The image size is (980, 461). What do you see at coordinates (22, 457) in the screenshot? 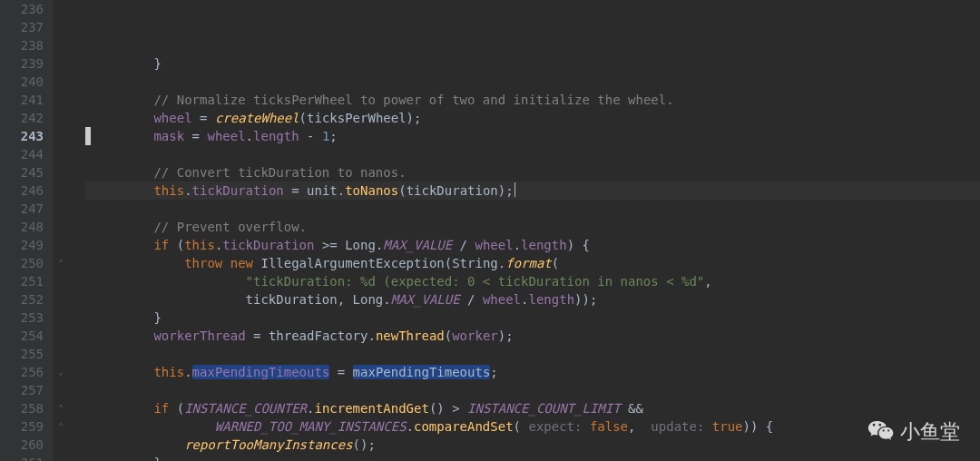
I see `line-number: 261` at bounding box center [22, 457].